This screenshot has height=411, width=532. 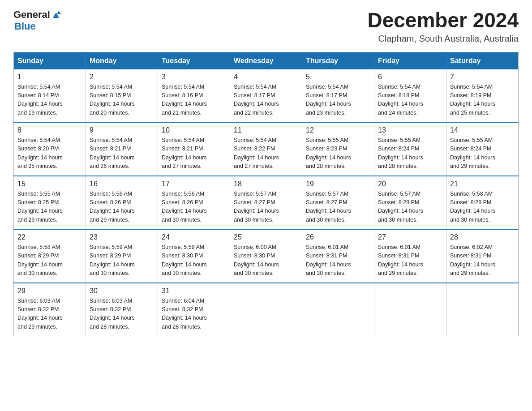 I want to click on day-info: Sunrise: 5:54 AMSunset: 8:14 PMDaylight:…, so click(x=50, y=100).